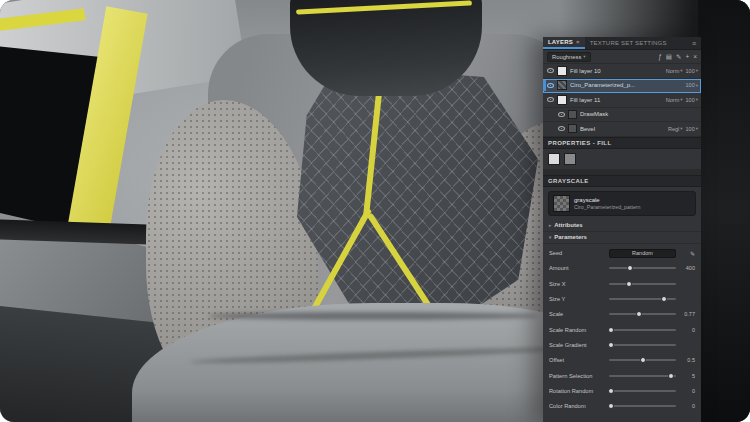  I want to click on param-row-seed: Seed Random ✎, so click(622, 254).